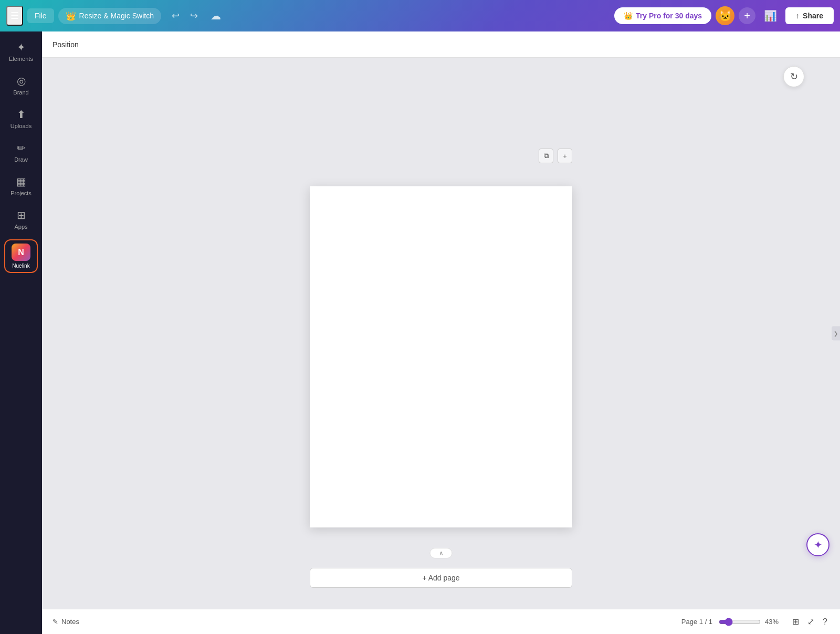 This screenshot has width=840, height=634. I want to click on hamburger-menu-button: ☰, so click(15, 16).